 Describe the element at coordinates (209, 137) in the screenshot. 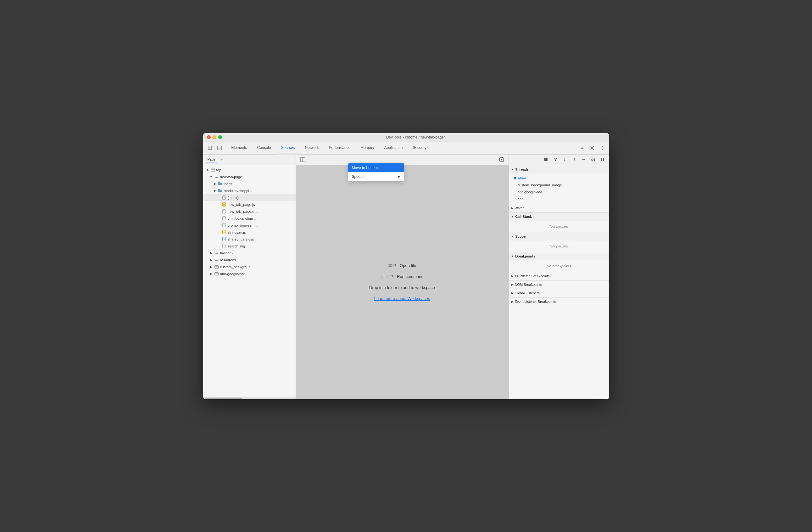

I see `close-button` at that location.